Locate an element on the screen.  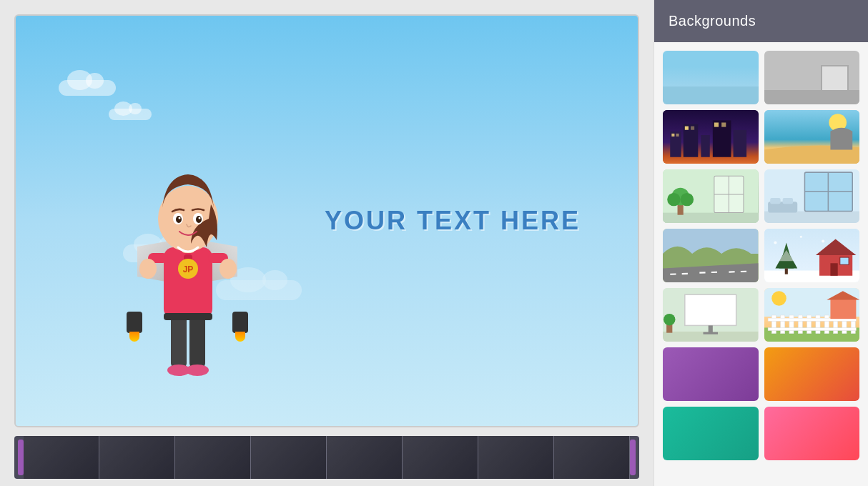
background-option-modern-blue is located at coordinates (812, 196).